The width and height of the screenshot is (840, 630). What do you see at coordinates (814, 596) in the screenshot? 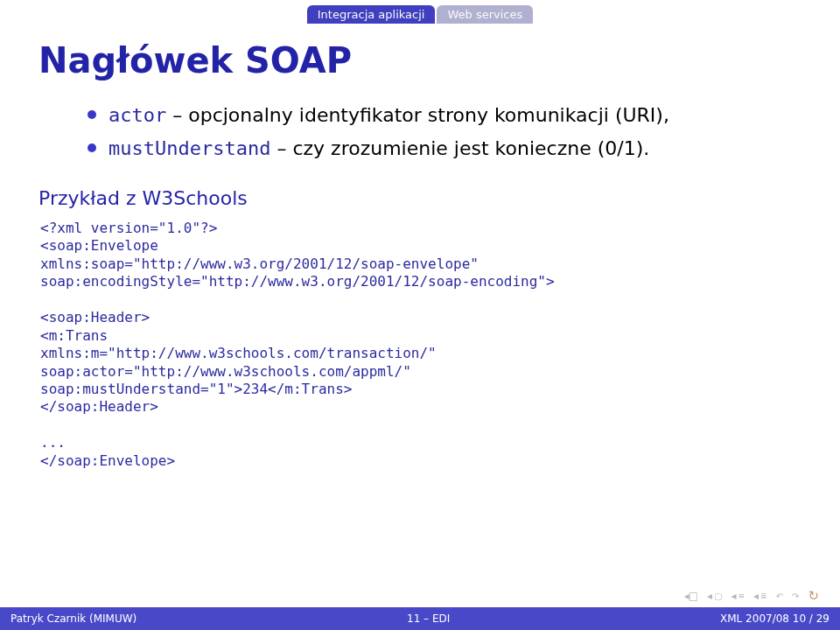
I see `nav-refresh-icon: ↻` at bounding box center [814, 596].